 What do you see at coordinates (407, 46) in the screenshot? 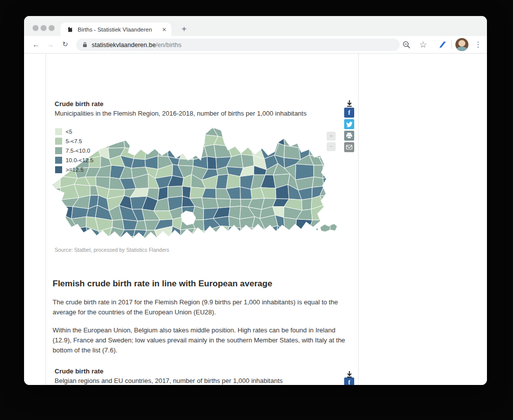
I see `zoom-out-magnifier-icon` at bounding box center [407, 46].